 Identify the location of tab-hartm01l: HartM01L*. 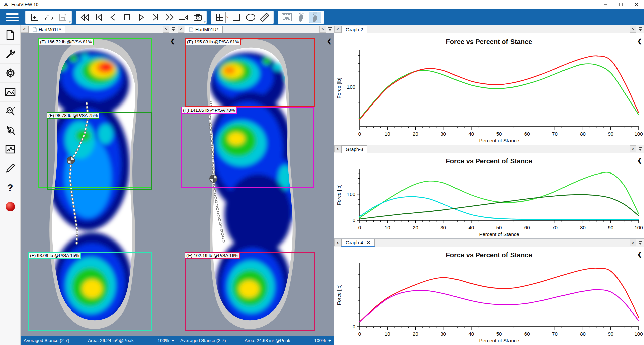
(47, 29).